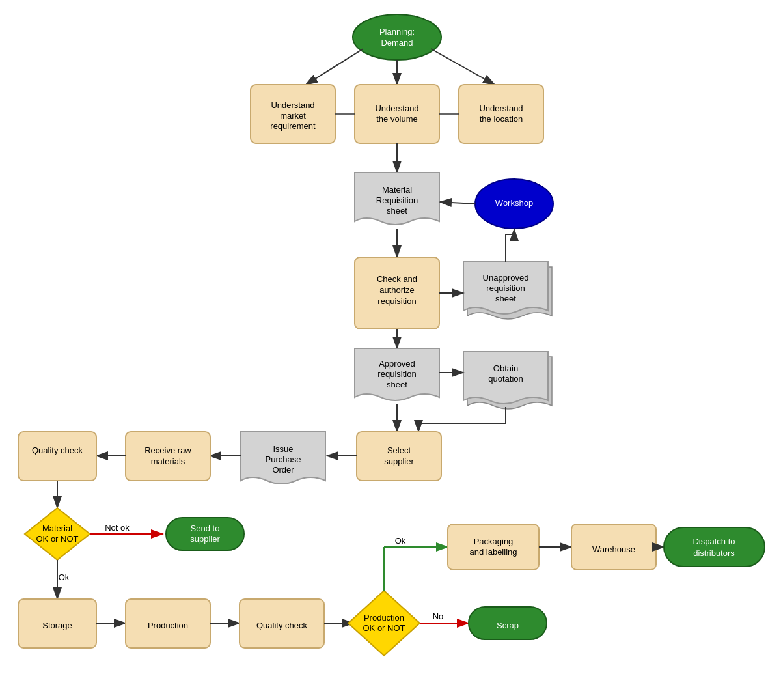 Image resolution: width=781 pixels, height=700 pixels. What do you see at coordinates (714, 553) in the screenshot?
I see `svg-text: distributors` at bounding box center [714, 553].